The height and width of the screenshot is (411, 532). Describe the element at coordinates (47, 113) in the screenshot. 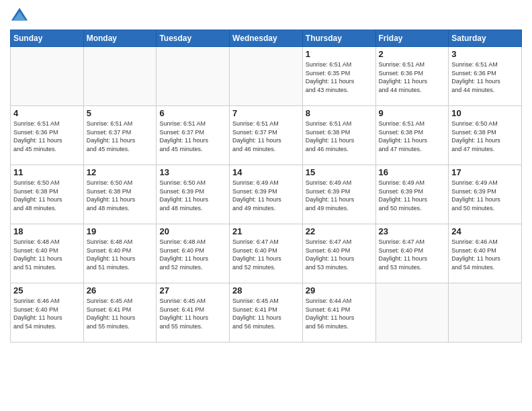

I see `day-number: 4` at that location.